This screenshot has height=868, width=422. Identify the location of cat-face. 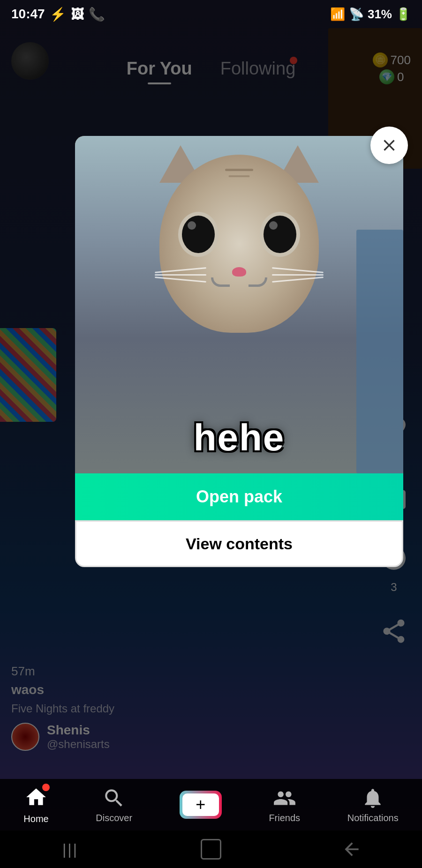
(239, 286).